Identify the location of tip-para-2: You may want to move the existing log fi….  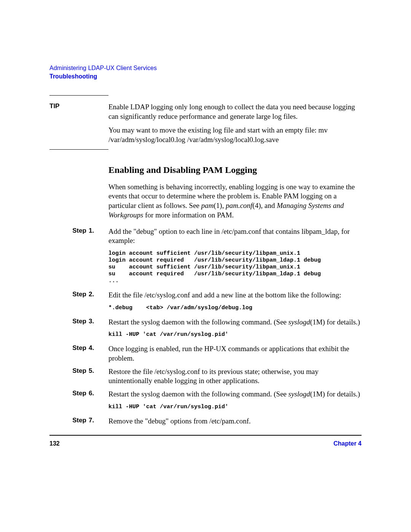
(235, 135).